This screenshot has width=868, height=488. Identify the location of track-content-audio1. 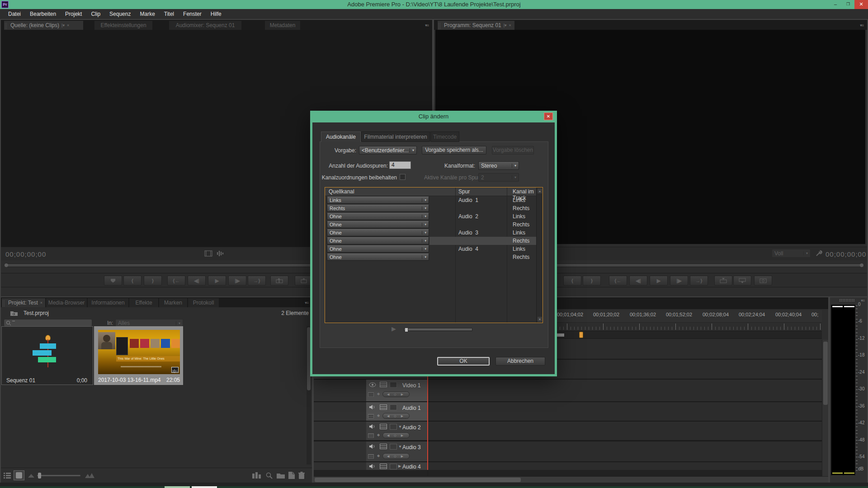
(625, 411).